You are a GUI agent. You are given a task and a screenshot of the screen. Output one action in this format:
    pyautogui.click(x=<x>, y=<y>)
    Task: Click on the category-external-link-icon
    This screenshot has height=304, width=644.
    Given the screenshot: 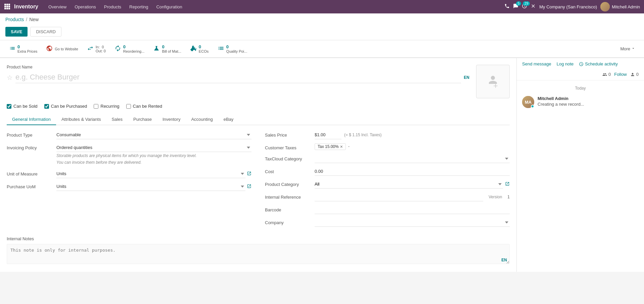 What is the action you would take?
    pyautogui.click(x=507, y=185)
    